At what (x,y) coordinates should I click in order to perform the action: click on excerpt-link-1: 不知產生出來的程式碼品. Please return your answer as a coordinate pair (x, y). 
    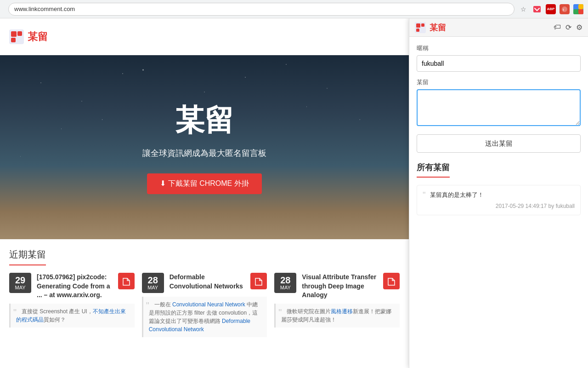
    Looking at the image, I should click on (71, 316).